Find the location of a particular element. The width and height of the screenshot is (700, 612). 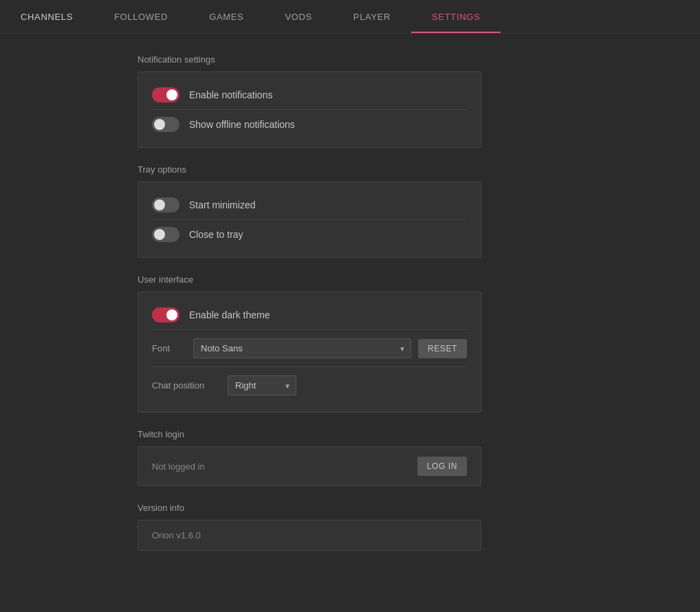

close-to-tray-label: Close to tray is located at coordinates (216, 234).